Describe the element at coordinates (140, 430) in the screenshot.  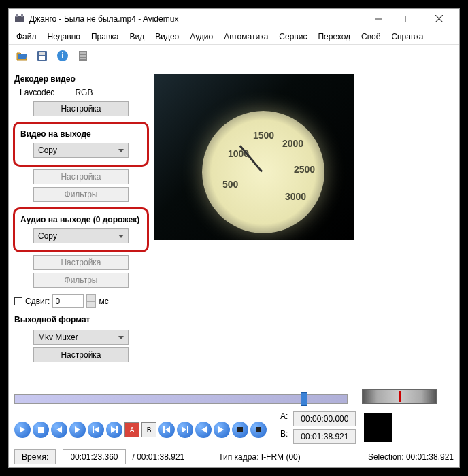
I see `playback-controls: A B` at that location.